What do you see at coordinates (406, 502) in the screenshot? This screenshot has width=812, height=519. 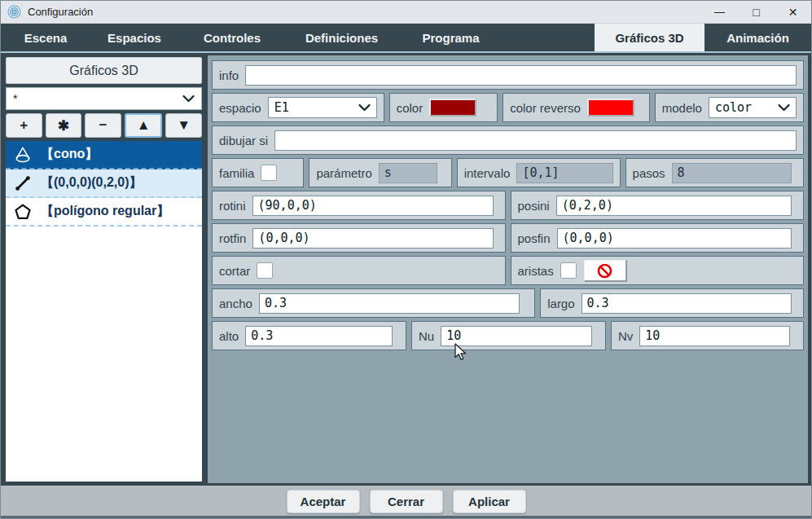 I see `close-button: Cerrar` at bounding box center [406, 502].